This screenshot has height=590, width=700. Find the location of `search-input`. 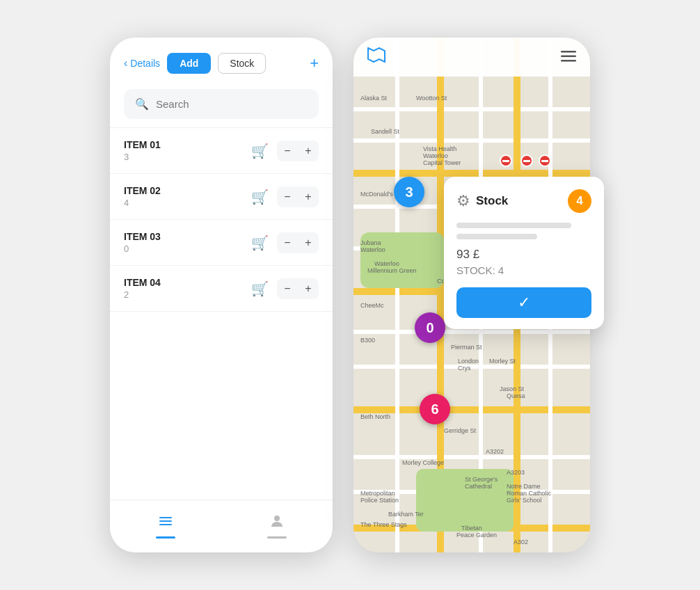

search-input is located at coordinates (232, 104).